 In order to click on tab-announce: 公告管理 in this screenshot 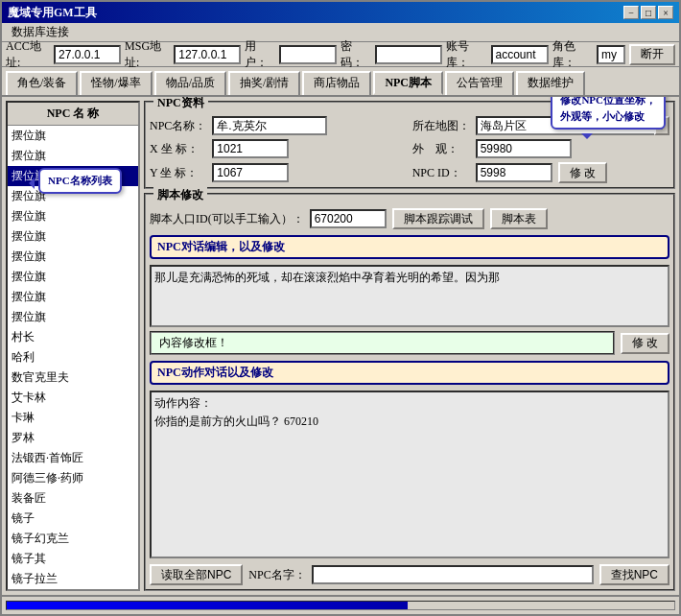, I will do `click(480, 83)`.